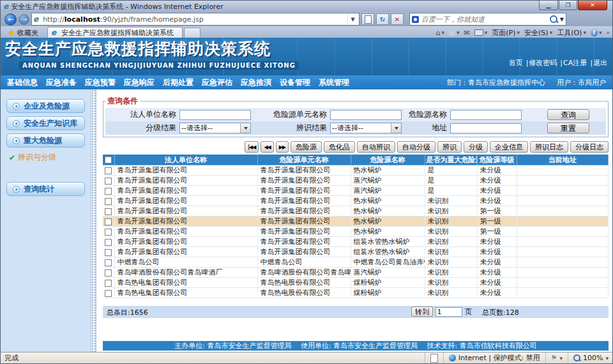  Describe the element at coordinates (340, 147) in the screenshot. I see `toolbar-button-1: 危化品` at that location.